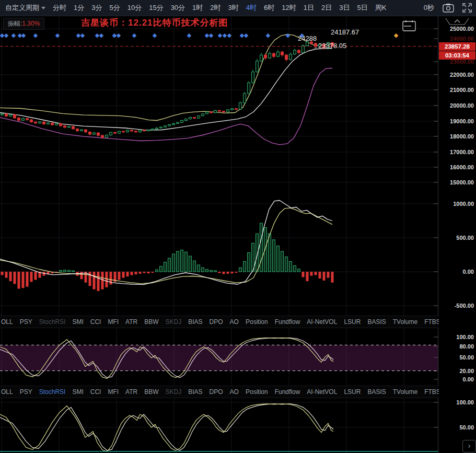 The width and height of the screenshot is (476, 453). I want to click on axis-label: 25000.00, so click(462, 29).